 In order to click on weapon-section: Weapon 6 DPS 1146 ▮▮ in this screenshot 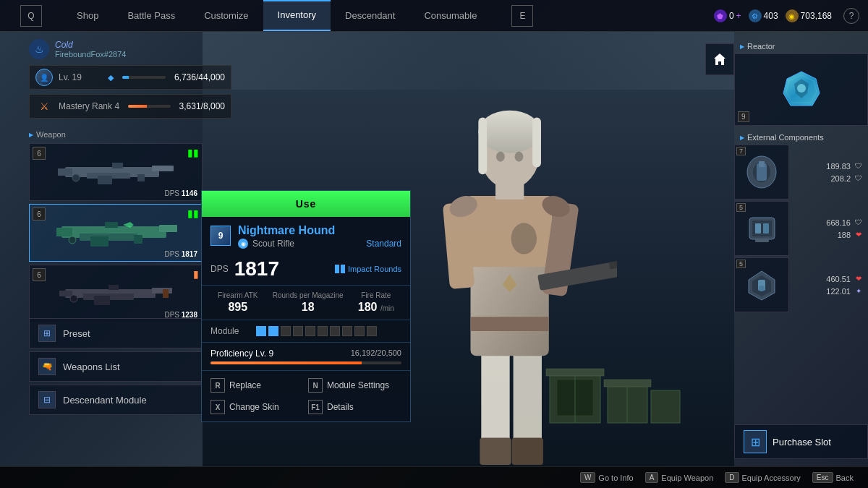, I will do `click(116, 228)`.